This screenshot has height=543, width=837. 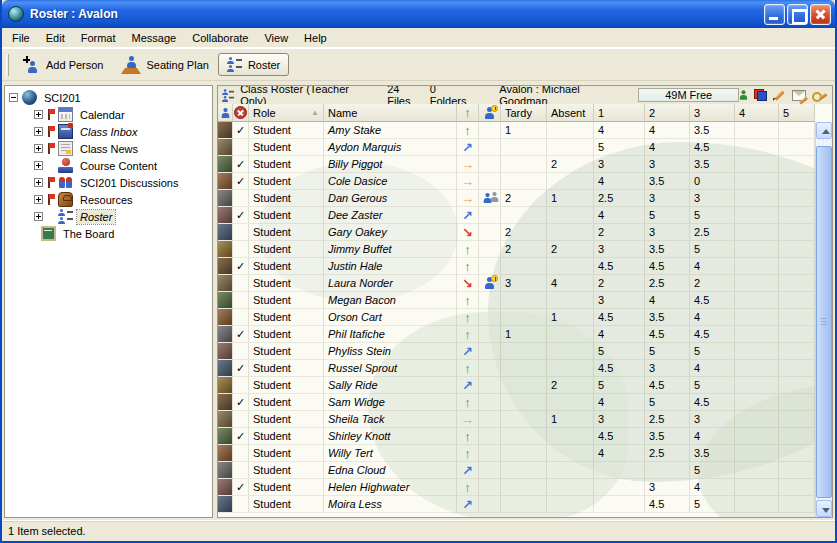 What do you see at coordinates (524, 112) in the screenshot?
I see `column-tardy: Tardy` at bounding box center [524, 112].